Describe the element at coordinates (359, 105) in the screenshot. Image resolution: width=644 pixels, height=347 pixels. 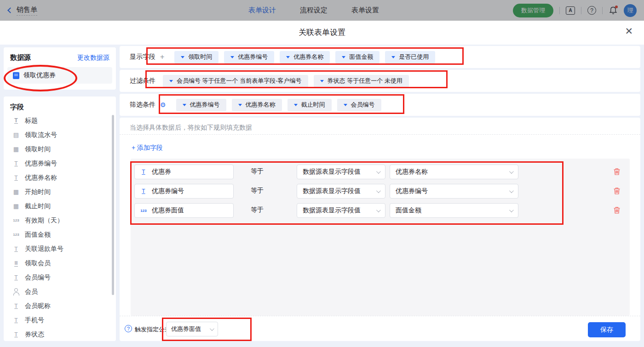
I see `condition-tag: 会员编号` at that location.